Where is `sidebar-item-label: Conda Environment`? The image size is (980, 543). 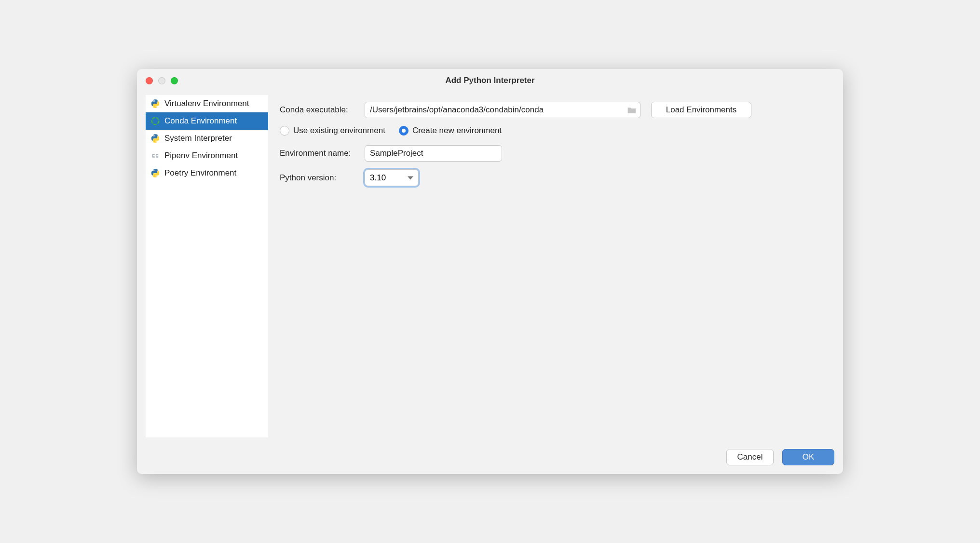 sidebar-item-label: Conda Environment is located at coordinates (201, 121).